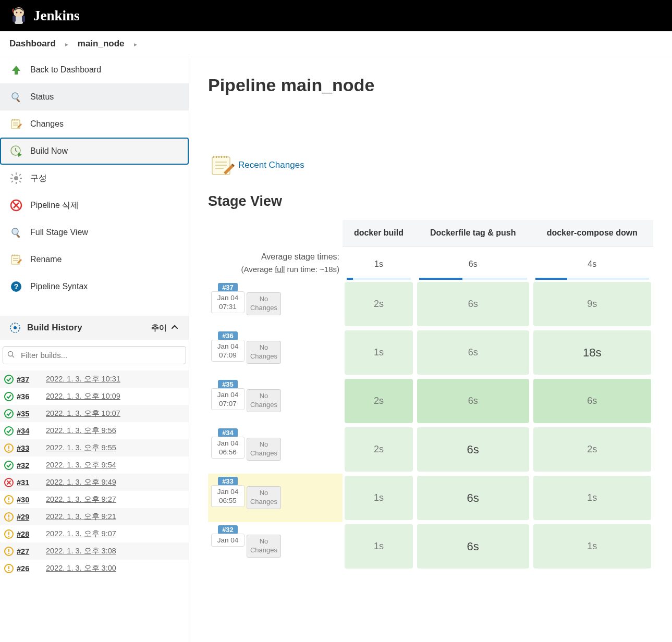 The image size is (672, 642). I want to click on build-history-row: #332022. 1. 3. 오후 9:55, so click(94, 448).